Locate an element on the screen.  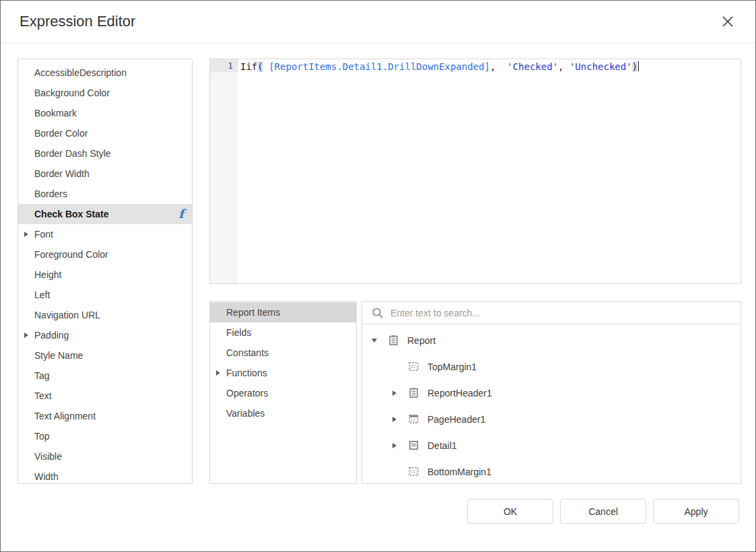
report-items-tree: ReportTopMargin1ReportHeader1PageHeader1… is located at coordinates (551, 404).